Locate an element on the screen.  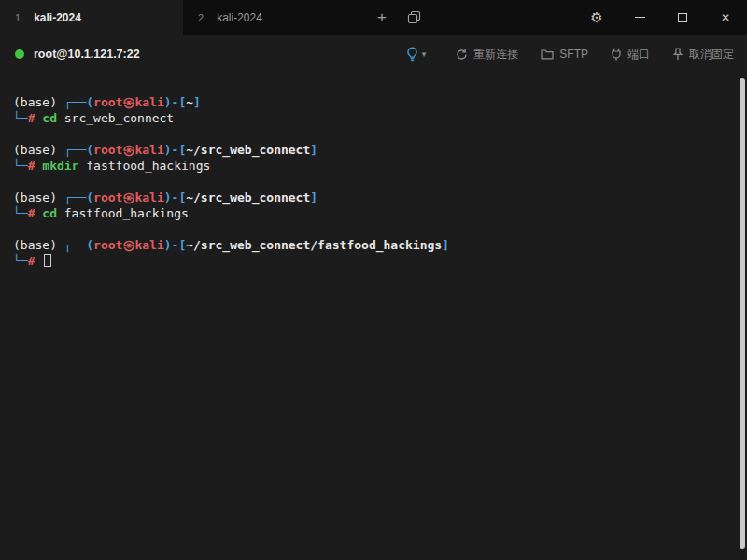
maximize-button is located at coordinates (683, 17).